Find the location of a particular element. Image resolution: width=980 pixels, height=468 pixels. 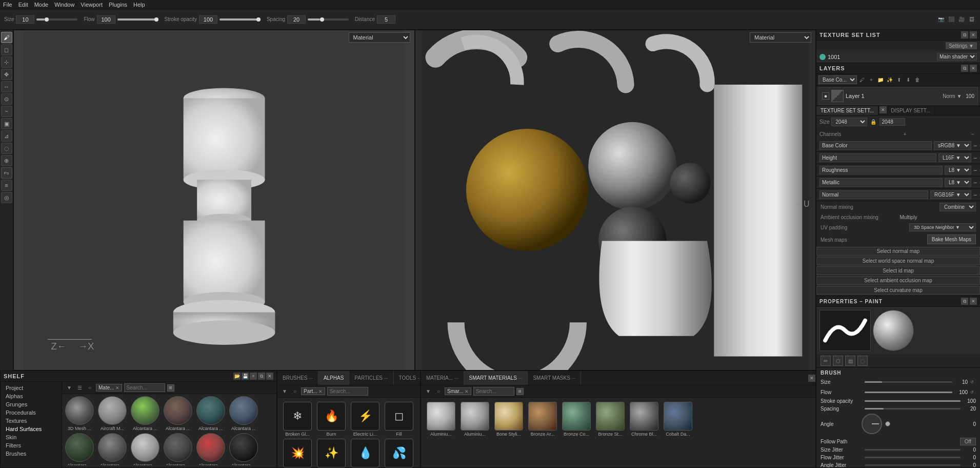

move-tool-btn: ↔ is located at coordinates (7, 87).